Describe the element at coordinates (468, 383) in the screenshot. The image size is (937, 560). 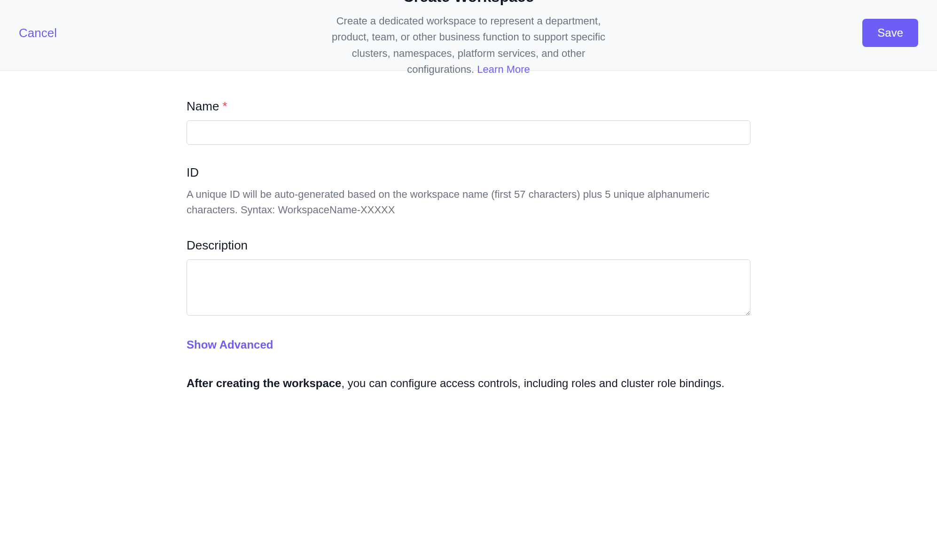
I see `footer-note: After creating the workspace, you can co…` at that location.